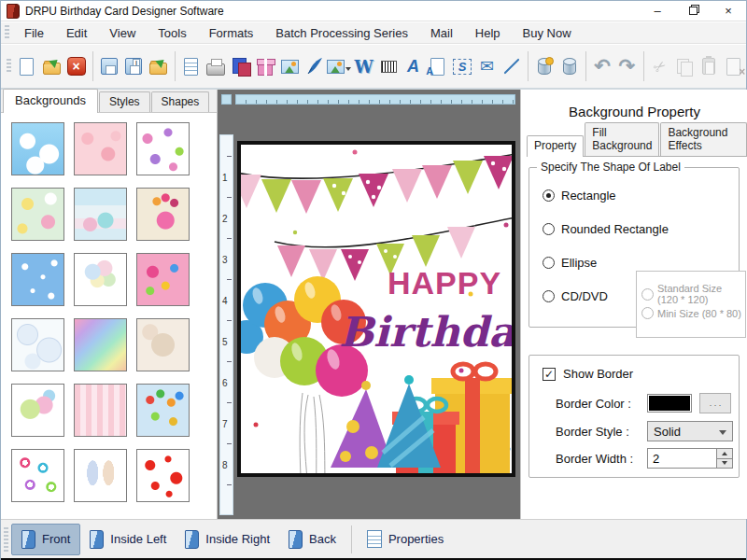  Describe the element at coordinates (547, 34) in the screenshot. I see `menu-buy-now: Buy Now` at that location.